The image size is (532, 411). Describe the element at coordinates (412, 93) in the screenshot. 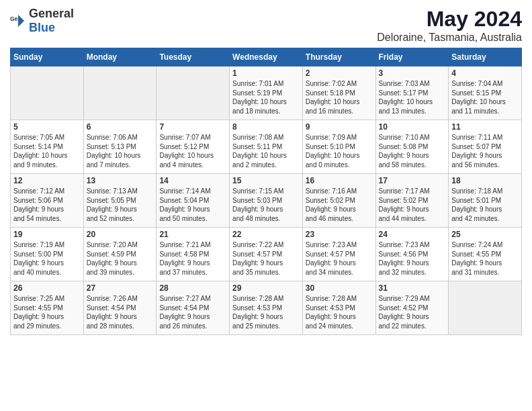

I see `calendar-cell: 3Sunrise: 7:03 AMSunset: 5:17 PMDaylight…` at that location.